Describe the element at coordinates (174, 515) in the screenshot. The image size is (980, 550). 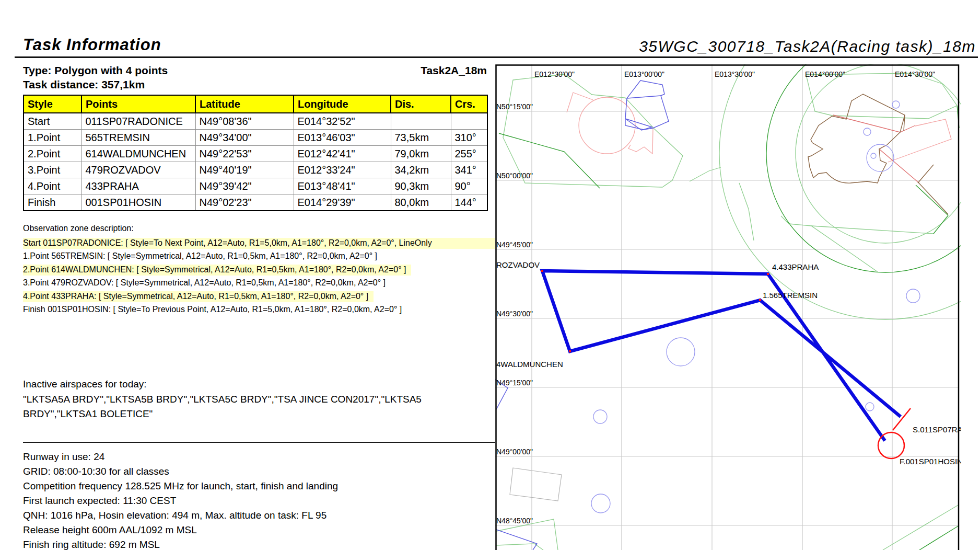
I see `note-qnh: QNH: 1016 hPa, Hosin elevation: 494 m, M…` at that location.